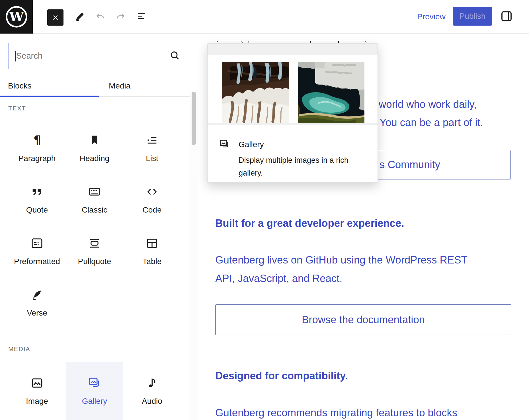 This screenshot has width=529, height=420. I want to click on preformatted-icon, so click(37, 243).